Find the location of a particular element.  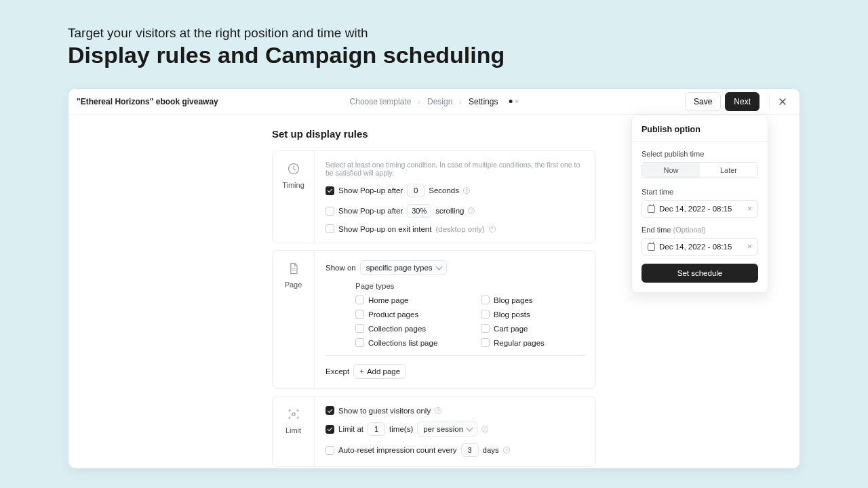

add-page-button: + Add page is located at coordinates (380, 371).